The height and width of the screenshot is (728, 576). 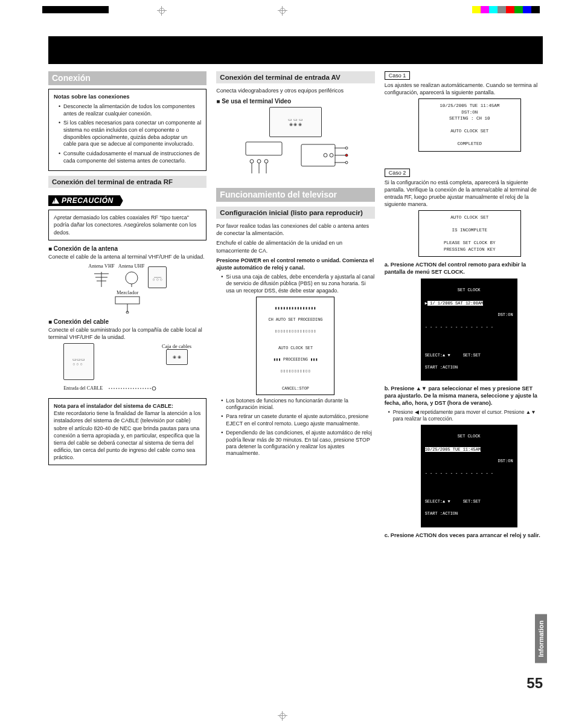 What do you see at coordinates (130, 134) in the screenshot?
I see `nota-item: Si los cables necesarios para conectar u…` at bounding box center [130, 134].